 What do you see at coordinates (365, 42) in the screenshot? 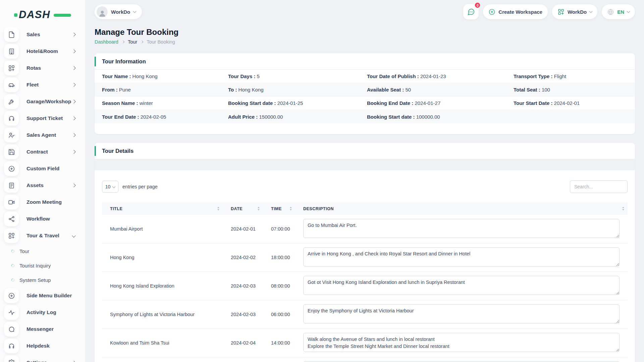
I see `breadcrumb: DashboardTourTour Booking` at bounding box center [365, 42].